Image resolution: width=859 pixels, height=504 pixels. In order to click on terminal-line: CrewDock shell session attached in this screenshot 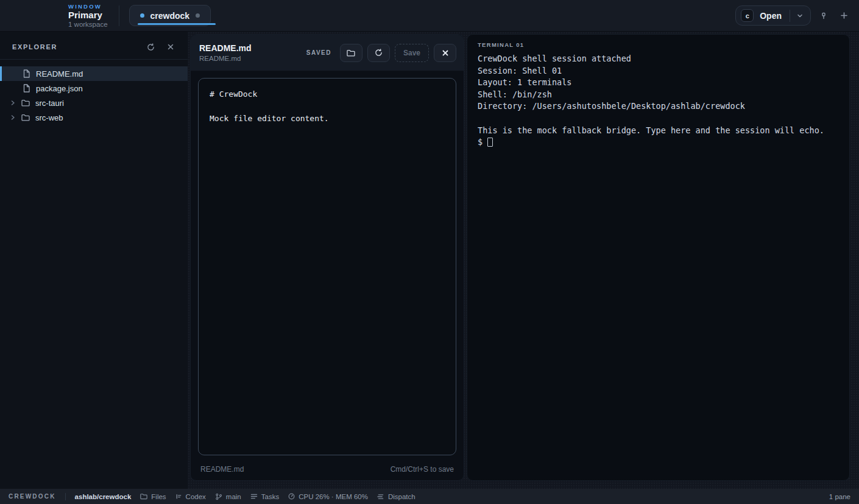, I will do `click(658, 59)`.